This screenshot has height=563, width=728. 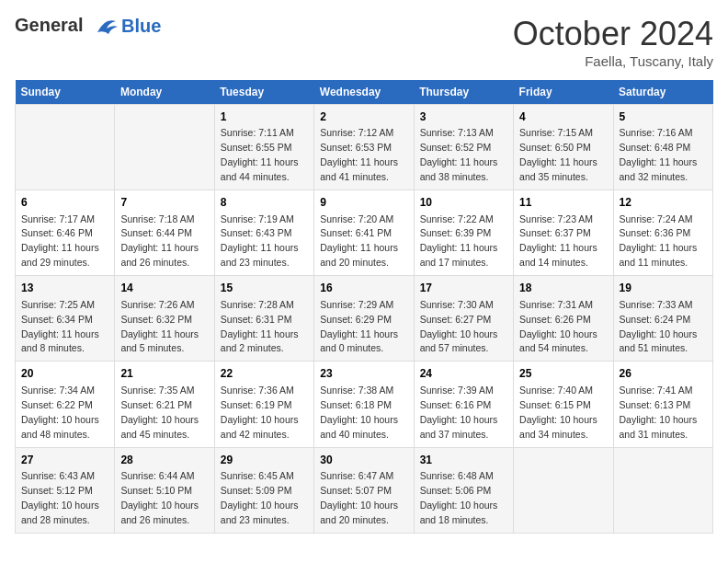 I want to click on cell-info: Sunrise: 7:16 AMSunset: 6:48 PMDaylight:…, so click(x=658, y=155).